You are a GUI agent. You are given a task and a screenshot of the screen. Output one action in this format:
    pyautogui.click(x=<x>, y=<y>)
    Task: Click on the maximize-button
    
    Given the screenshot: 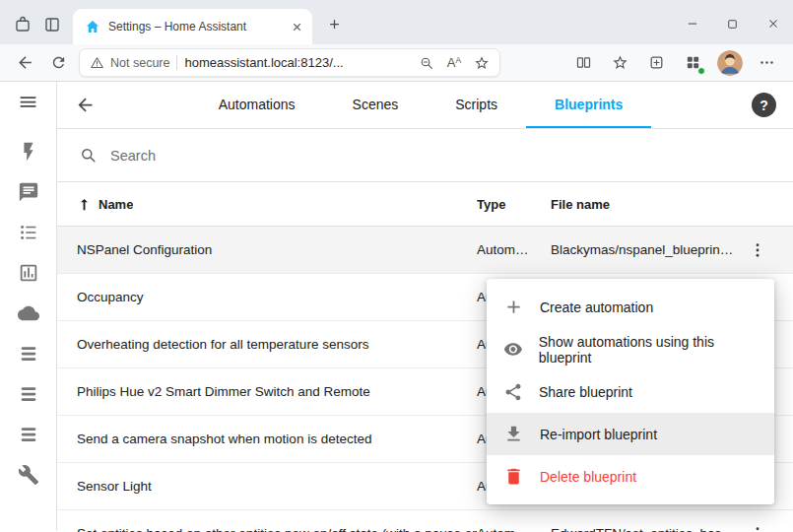 What is the action you would take?
    pyautogui.click(x=733, y=24)
    